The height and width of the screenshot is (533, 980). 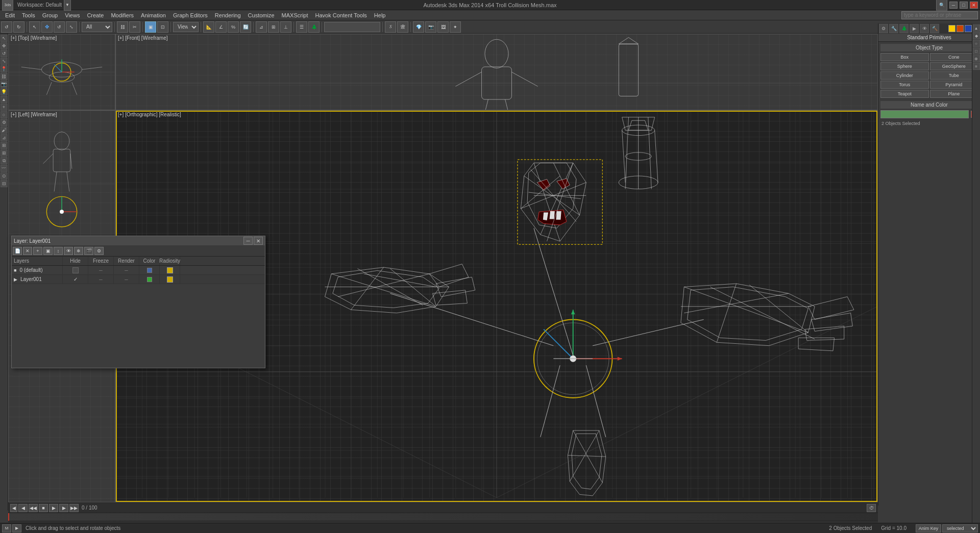 What do you see at coordinates (76, 280) in the screenshot?
I see `layer001-hide: ✓` at bounding box center [76, 280].